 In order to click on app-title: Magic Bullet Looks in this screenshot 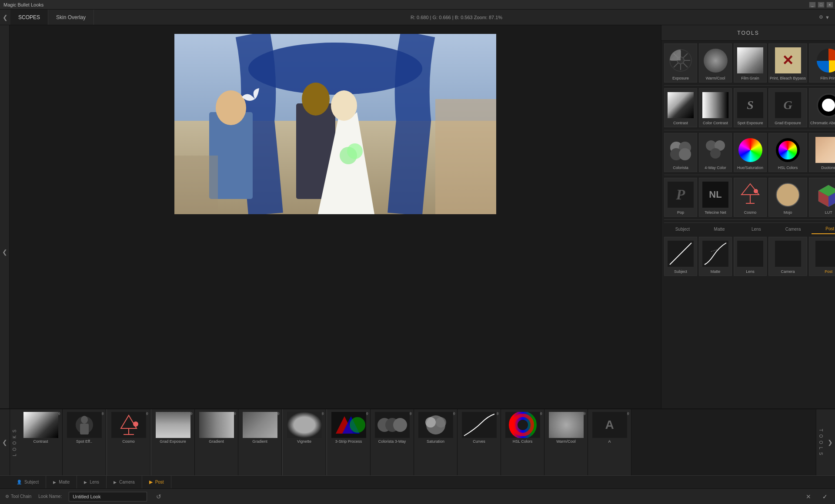, I will do `click(23, 5)`.